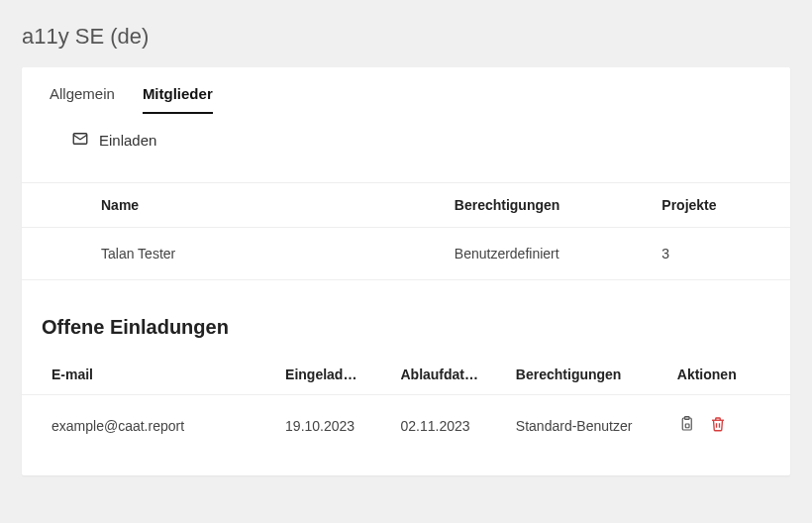 The height and width of the screenshot is (523, 812). I want to click on col-projects: Projekte, so click(721, 206).